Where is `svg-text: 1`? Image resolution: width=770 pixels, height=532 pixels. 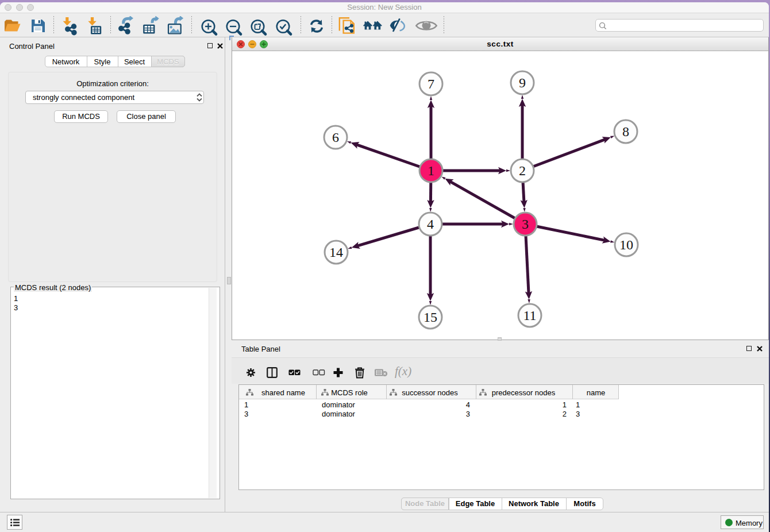 svg-text: 1 is located at coordinates (431, 171).